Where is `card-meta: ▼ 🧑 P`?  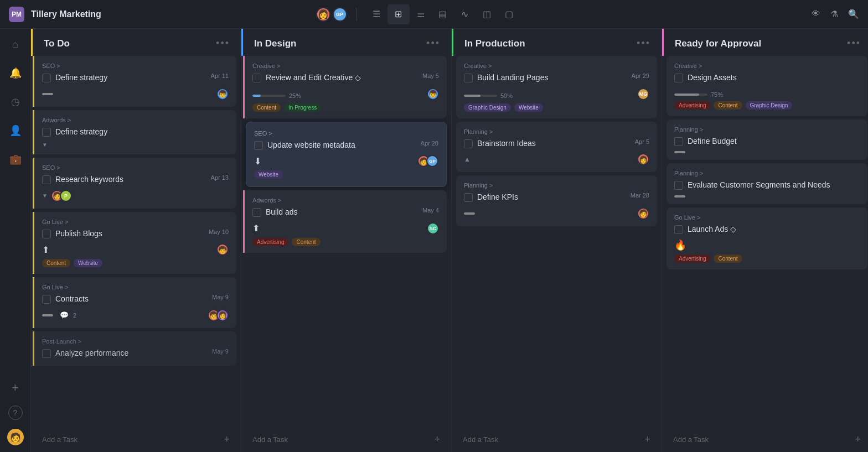
card-meta: ▼ 🧑 P is located at coordinates (135, 196).